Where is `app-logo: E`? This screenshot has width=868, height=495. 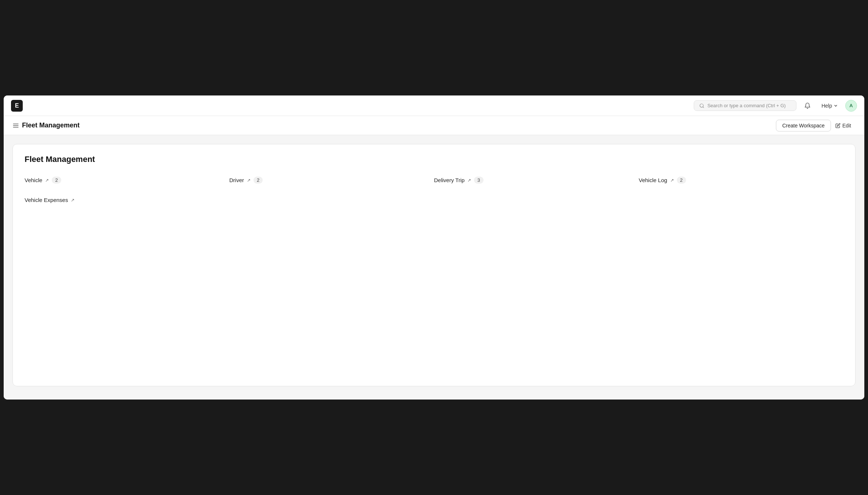
app-logo: E is located at coordinates (17, 106).